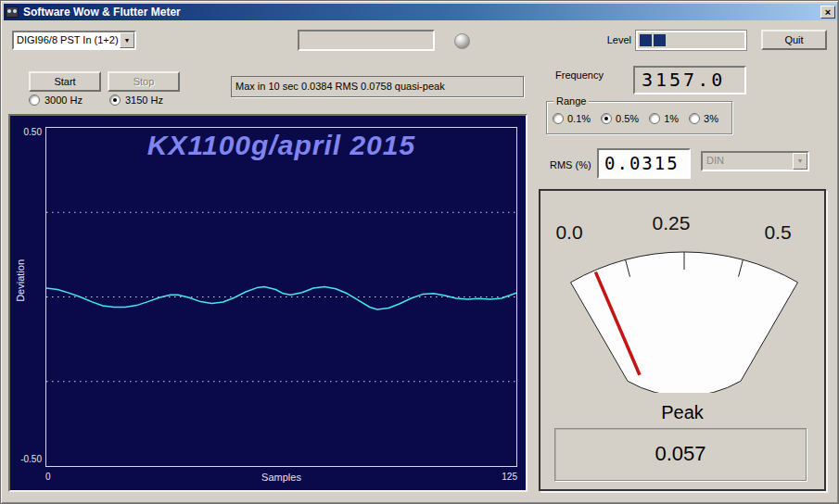 The image size is (839, 504). I want to click on weighting-select: DIN ▼, so click(755, 161).